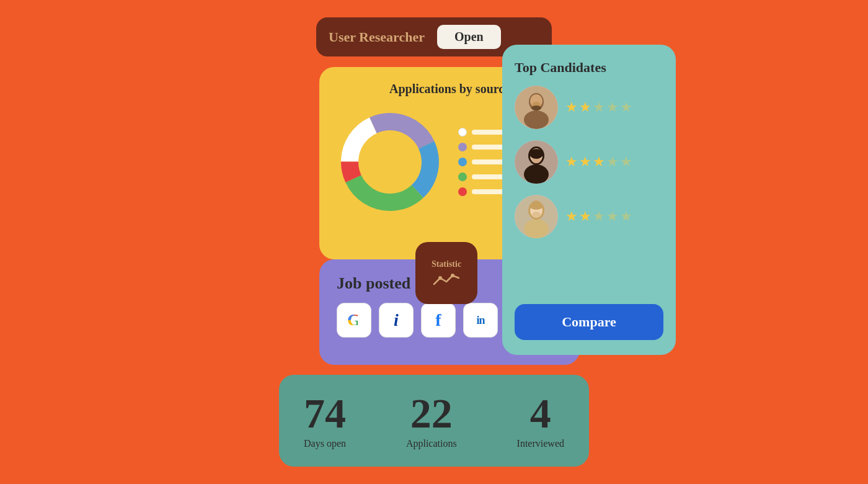 The height and width of the screenshot is (484, 868). What do you see at coordinates (446, 264) in the screenshot?
I see `statistic-label: Statistic` at bounding box center [446, 264].